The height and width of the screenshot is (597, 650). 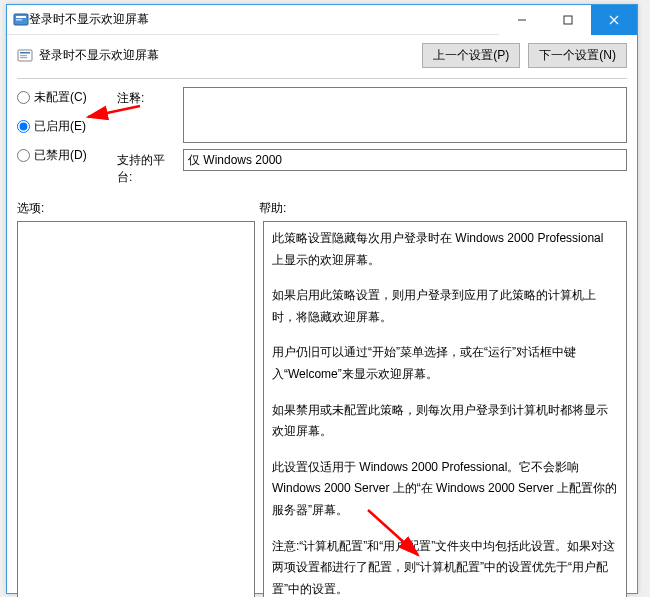 What do you see at coordinates (445, 250) in the screenshot?
I see `help-paragraph: 此策略设置隐藏每次用户登录时在 Windows 2000 Professiona…` at bounding box center [445, 250].